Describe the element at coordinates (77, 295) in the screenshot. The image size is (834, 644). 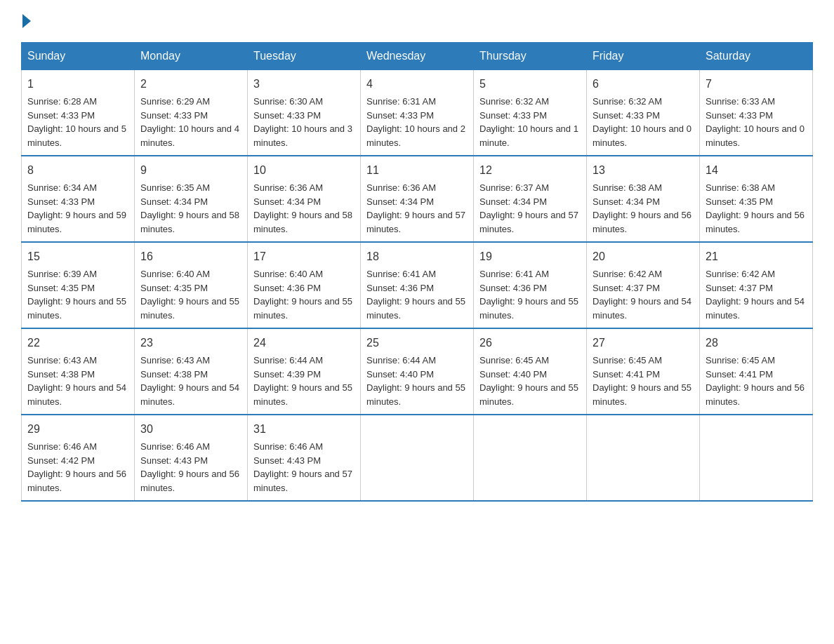
I see `day-info: Sunrise: 6:39 AMSunset: 4:35 PMDaylight:…` at that location.